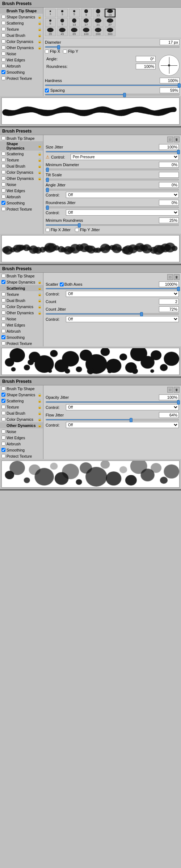  Describe the element at coordinates (170, 390) in the screenshot. I see `add-icon: □` at that location.